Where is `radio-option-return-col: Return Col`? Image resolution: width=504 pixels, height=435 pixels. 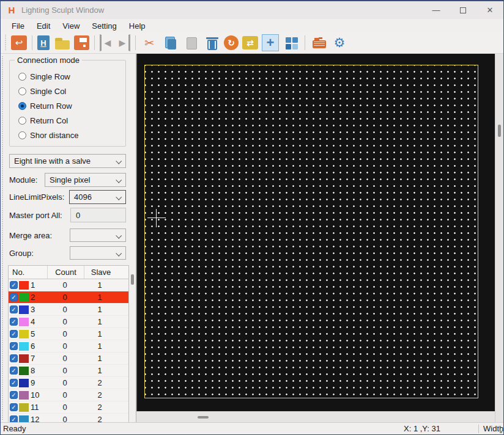
radio-option-return-col: Return Col is located at coordinates (72, 120).